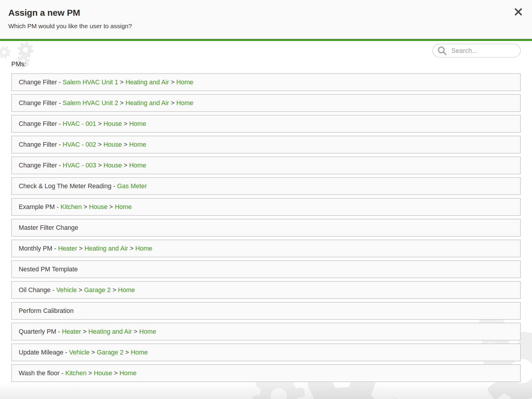 The image size is (532, 399). What do you see at coordinates (79, 145) in the screenshot?
I see `path-segment: HVAC - 002` at bounding box center [79, 145].